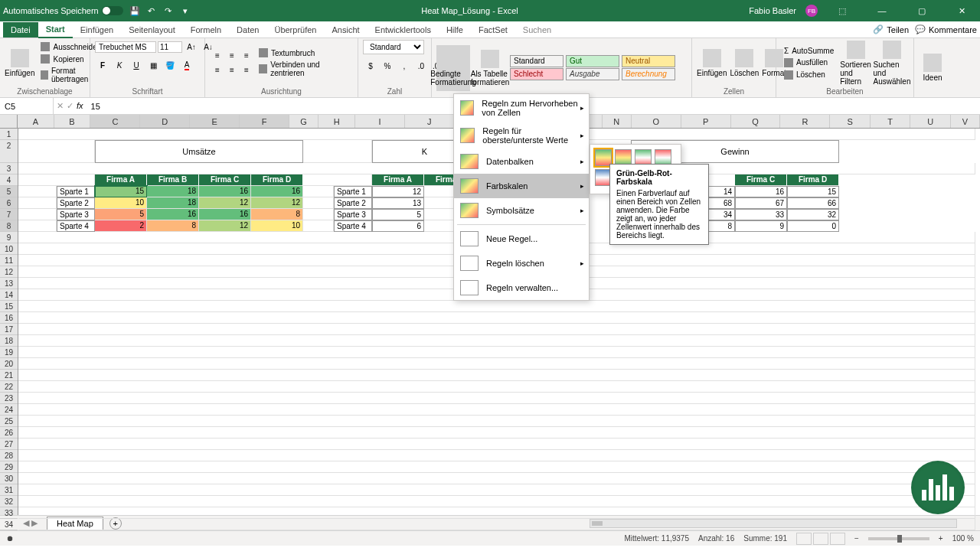 The width and height of the screenshot is (980, 551). I want to click on align-bottom-icon: ≡, so click(247, 56).